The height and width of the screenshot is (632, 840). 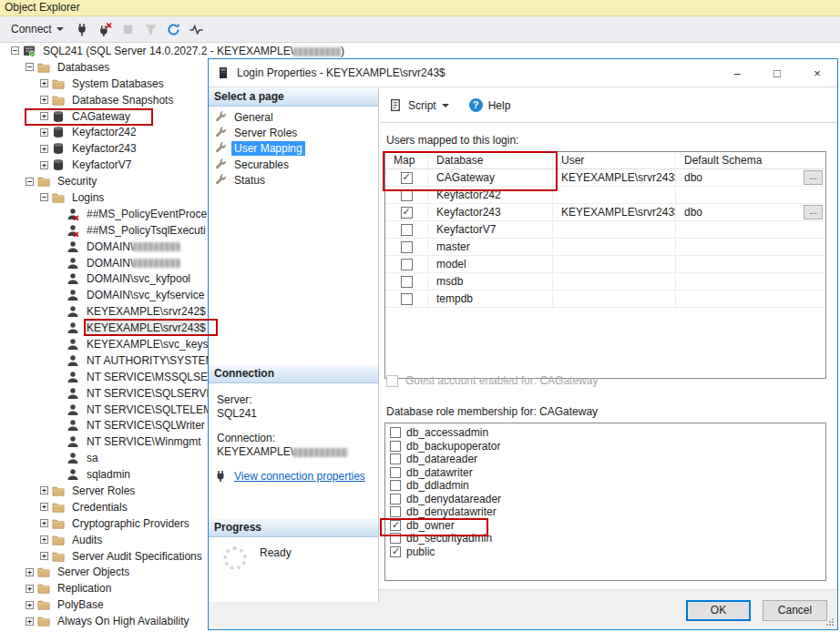 I want to click on table-row: model, so click(x=605, y=264).